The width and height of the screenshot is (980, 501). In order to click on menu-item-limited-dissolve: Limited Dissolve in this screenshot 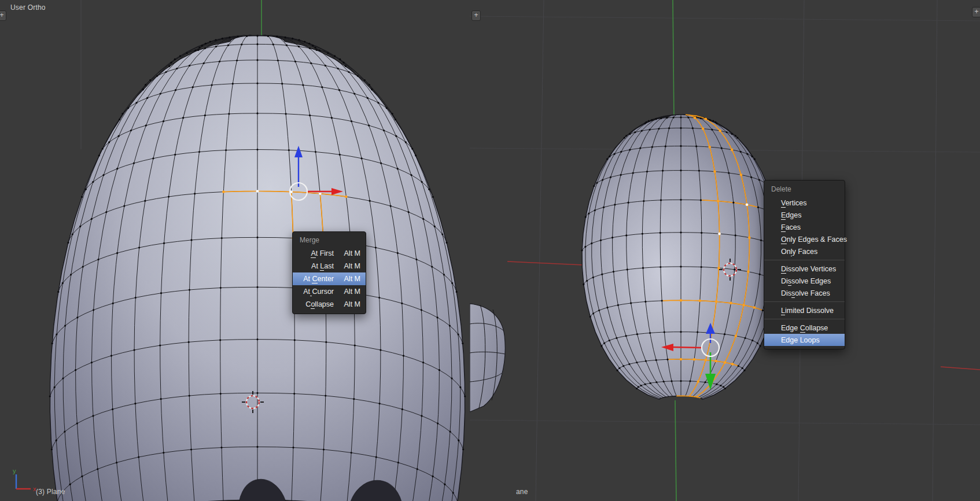, I will do `click(804, 310)`.